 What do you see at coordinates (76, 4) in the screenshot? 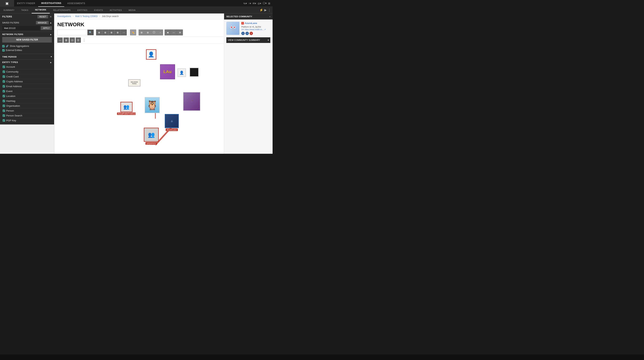
I see `nav-assessments: ASSESSMENTS` at bounding box center [76, 4].